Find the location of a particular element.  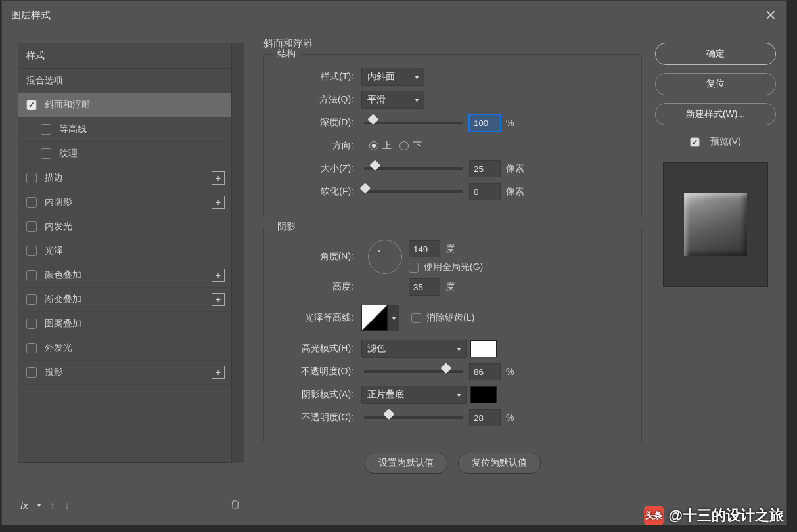

technique-select: 平滑▾ is located at coordinates (393, 100).